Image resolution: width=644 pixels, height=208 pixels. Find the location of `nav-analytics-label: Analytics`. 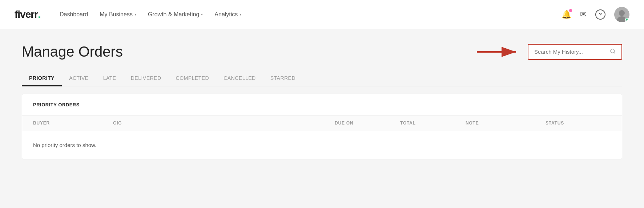

nav-analytics-label: Analytics is located at coordinates (226, 15).